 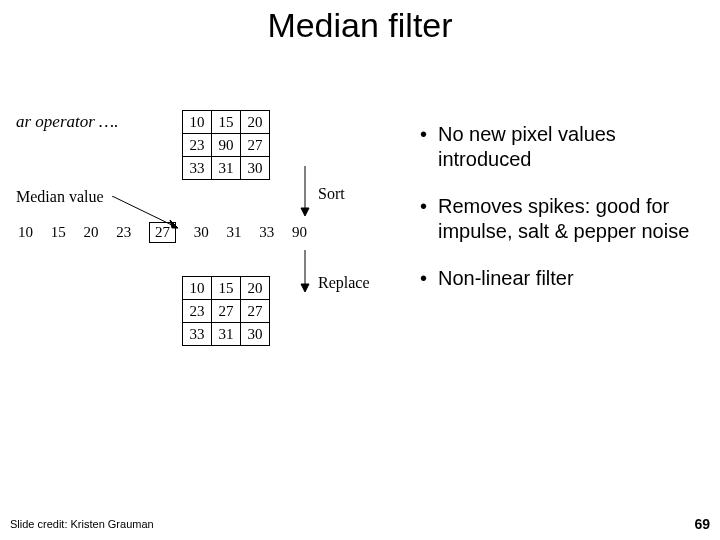 What do you see at coordinates (60, 197) in the screenshot?
I see `median-value-label: Median value` at bounding box center [60, 197].